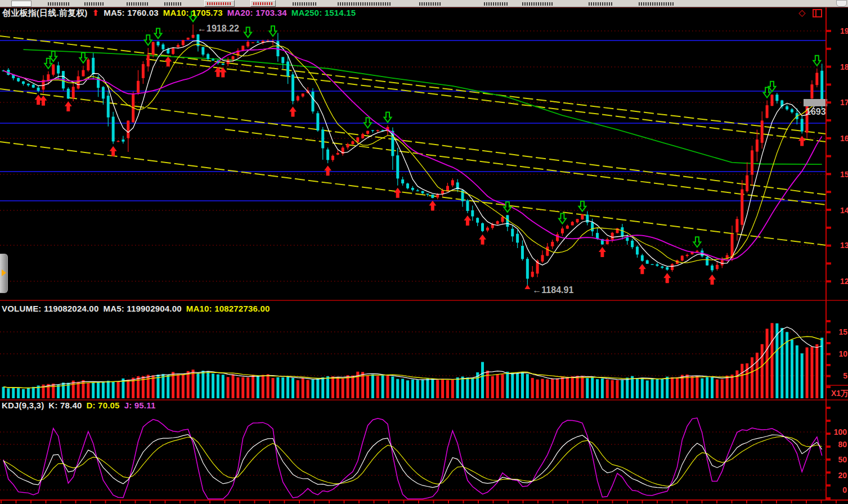 Image resolution: width=848 pixels, height=504 pixels. Describe the element at coordinates (527, 287) in the screenshot. I see `low-marker-triangle` at that location.